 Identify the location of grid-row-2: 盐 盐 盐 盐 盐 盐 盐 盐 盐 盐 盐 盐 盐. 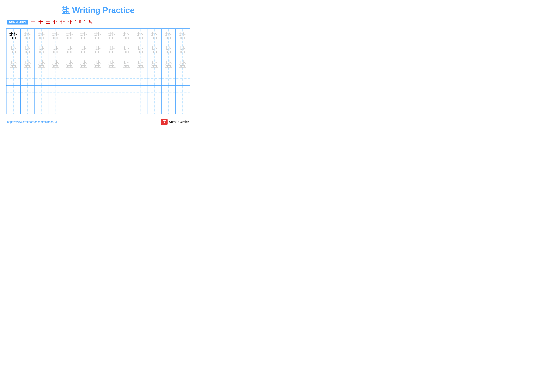
(98, 50).